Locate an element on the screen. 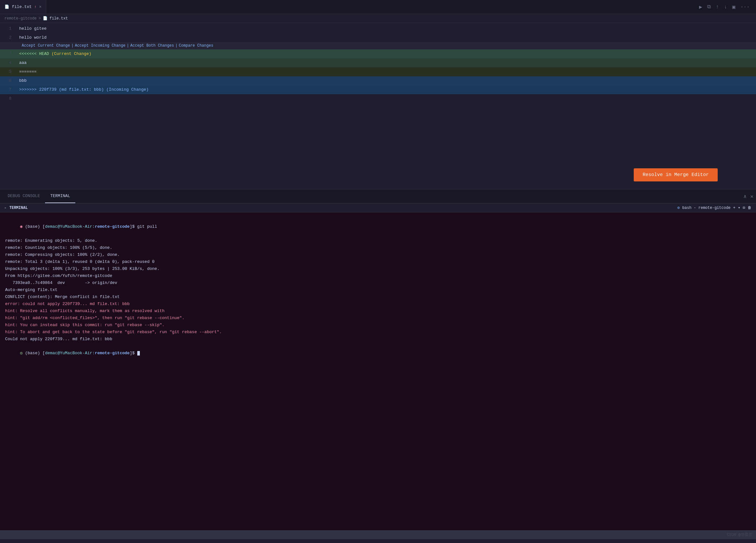 Image resolution: width=756 pixels, height=543 pixels. line-content-5: ======= is located at coordinates (386, 72).